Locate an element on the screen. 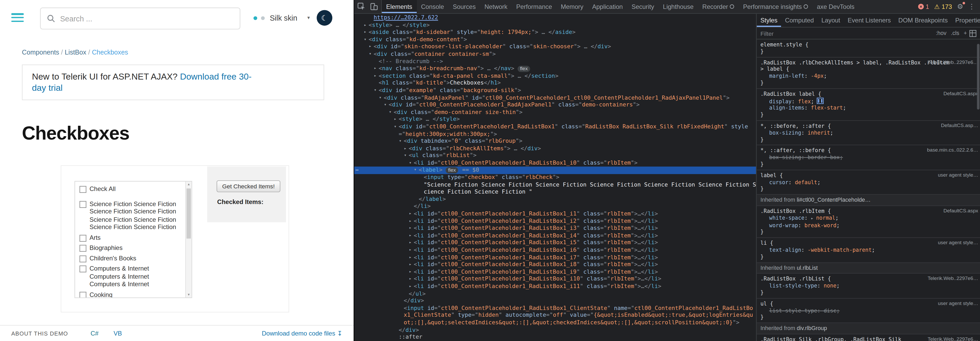 The height and width of the screenshot is (341, 980). stylesheet-source-link: DefaultCS.asp… is located at coordinates (959, 126).